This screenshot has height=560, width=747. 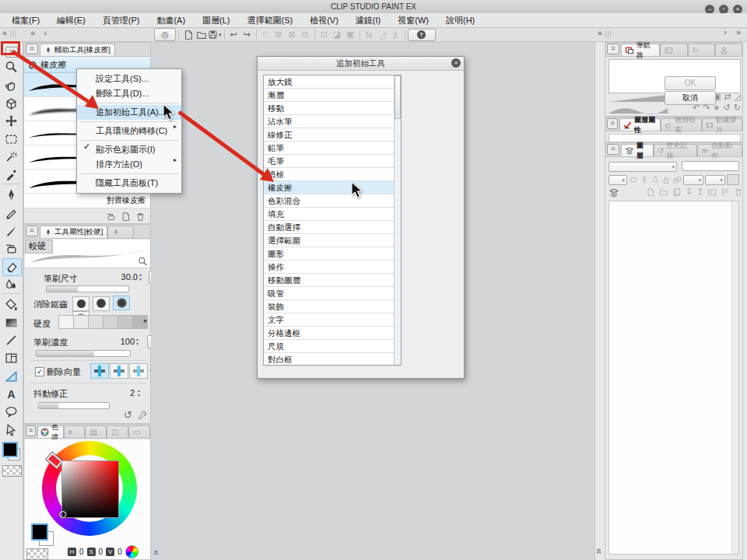 I want to click on aa-medium-button, so click(x=121, y=303).